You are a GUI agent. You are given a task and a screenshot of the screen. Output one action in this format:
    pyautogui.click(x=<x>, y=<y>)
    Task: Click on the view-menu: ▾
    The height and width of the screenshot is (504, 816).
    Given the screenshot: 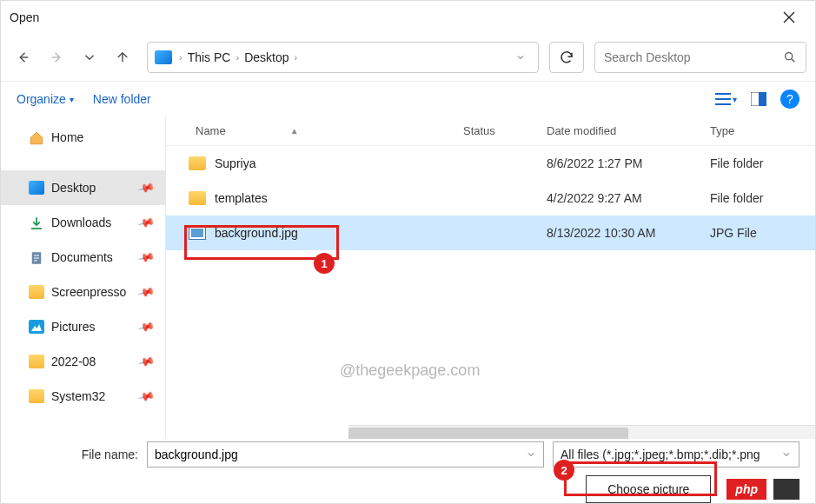 What is the action you would take?
    pyautogui.click(x=726, y=99)
    